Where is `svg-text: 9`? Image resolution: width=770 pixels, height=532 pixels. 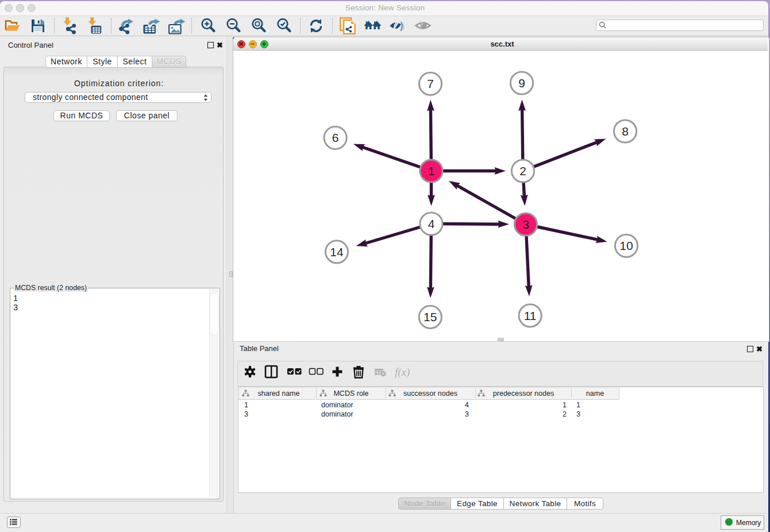 svg-text: 9 is located at coordinates (522, 83).